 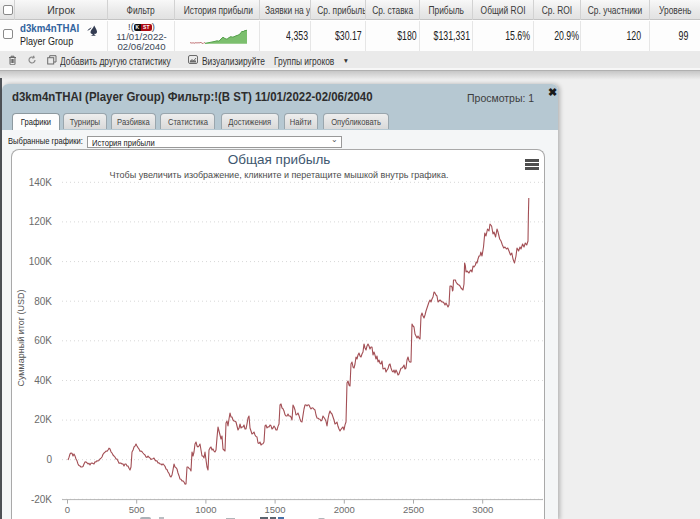 I want to click on svg-text: -20K, so click(x=42, y=500).